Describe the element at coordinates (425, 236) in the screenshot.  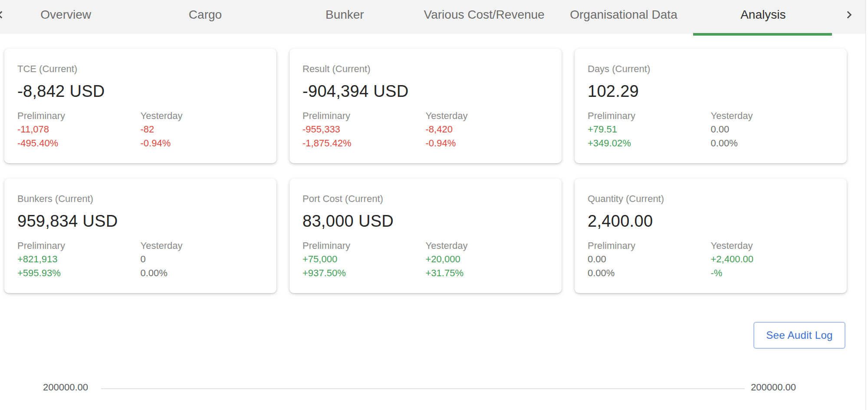
I see `kpi-card-port-cost: Port Cost (Current) 83,000 USD Prelimina…` at that location.